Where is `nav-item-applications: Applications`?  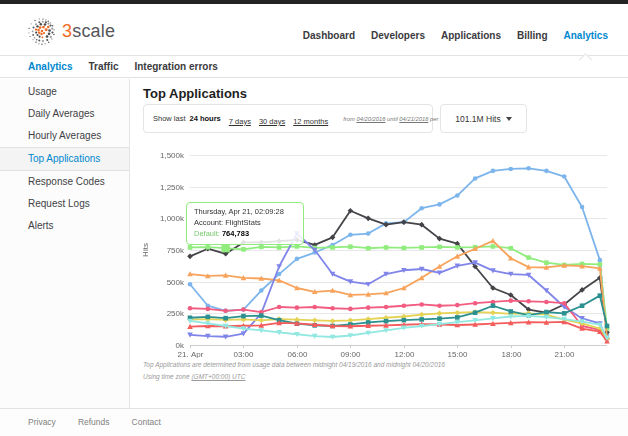
nav-item-applications: Applications is located at coordinates (471, 36).